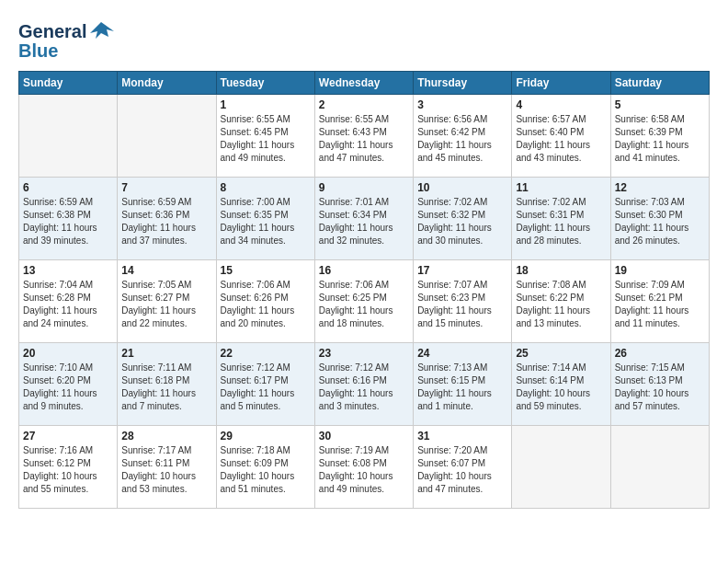  I want to click on day-number: 18, so click(561, 270).